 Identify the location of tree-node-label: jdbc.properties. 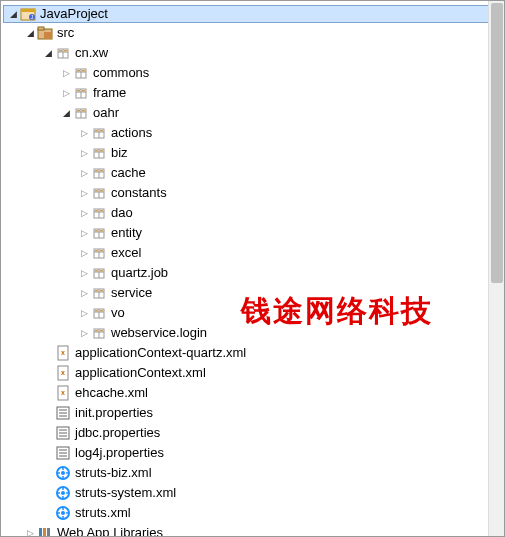
(118, 433).